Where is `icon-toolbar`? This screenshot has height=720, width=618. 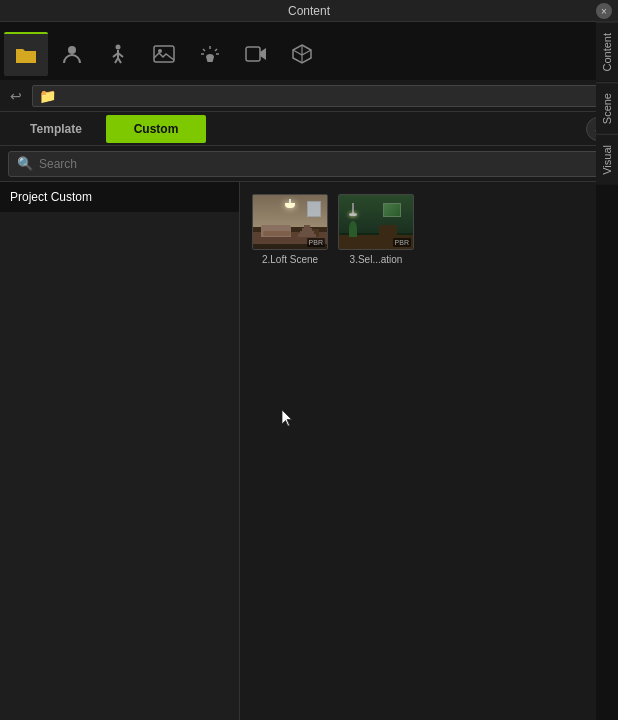 icon-toolbar is located at coordinates (309, 51).